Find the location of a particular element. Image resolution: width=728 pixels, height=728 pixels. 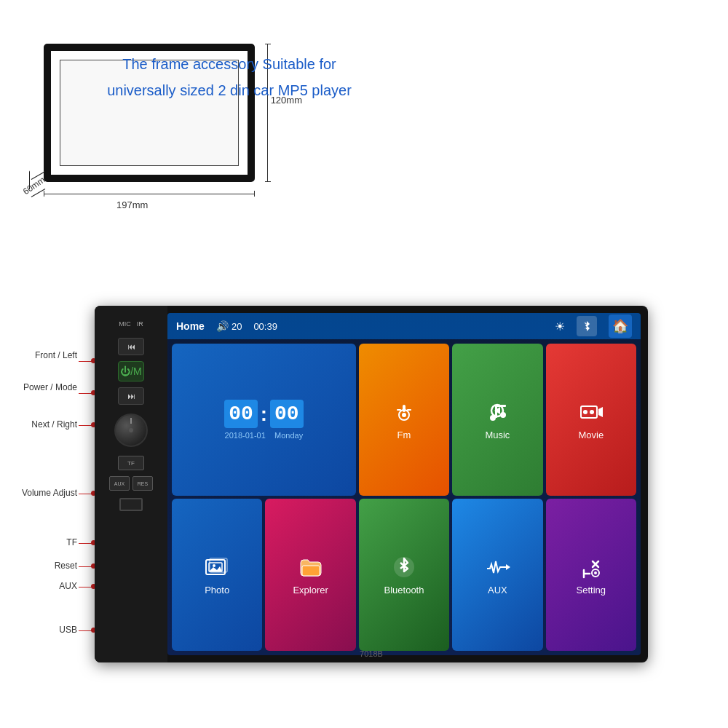

clock-display: 00 is located at coordinates (264, 414).